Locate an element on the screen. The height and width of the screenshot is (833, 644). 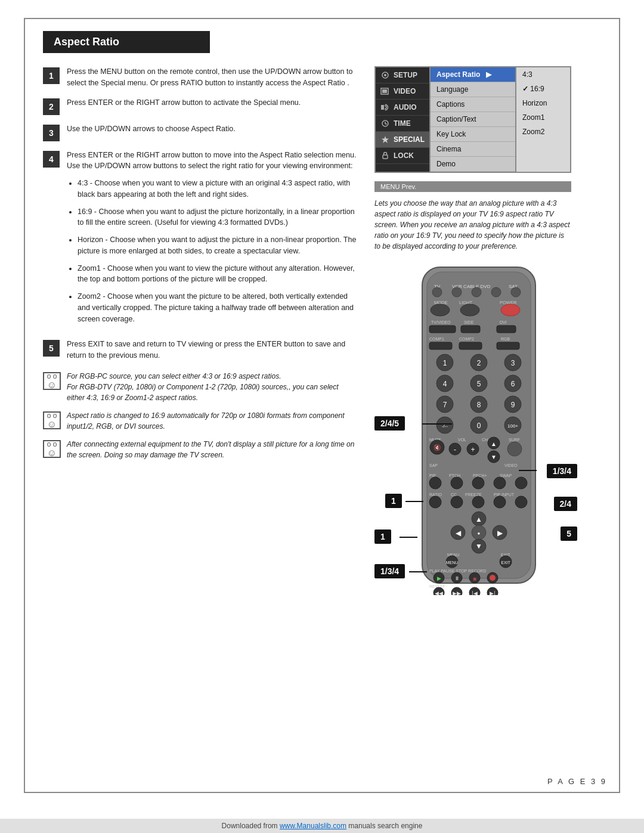
note-1-row: o o ☺ For RGB-PC source, you can select … is located at coordinates (200, 387).